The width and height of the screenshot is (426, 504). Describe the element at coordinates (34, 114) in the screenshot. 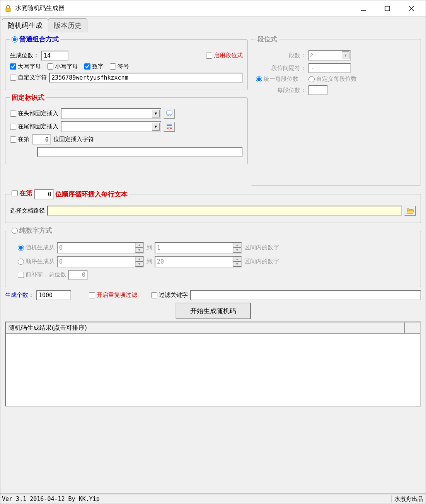

I see `head-insert-checkbox: 在头部固定插入` at that location.